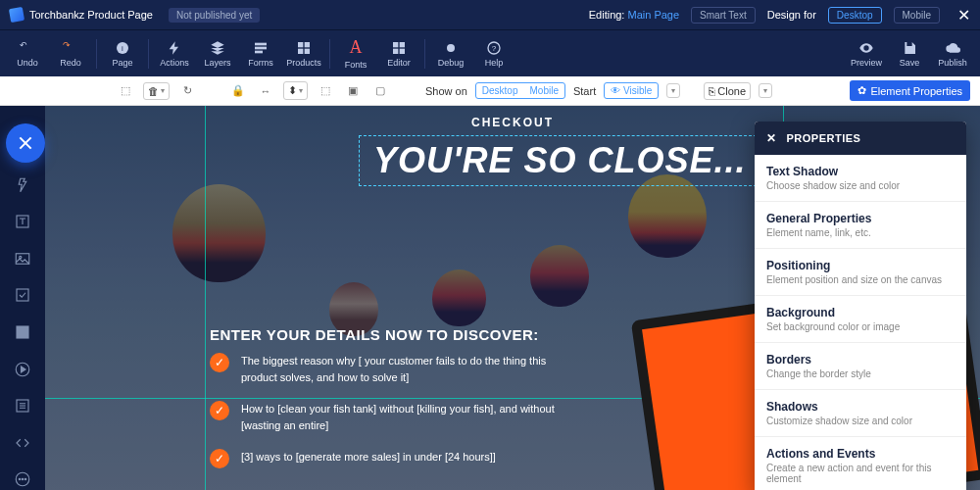  Describe the element at coordinates (447, 91) in the screenshot. I see `show-on-label: Show on` at that location.